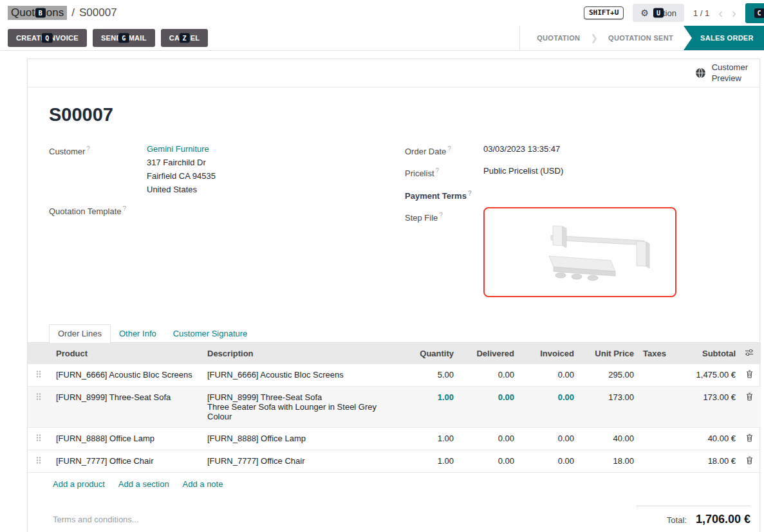 The height and width of the screenshot is (532, 764). What do you see at coordinates (674, 13) in the screenshot?
I see `control-panel-right: SHIFT+U ⚙ Action U 1 / 1 ‹ › C Create` at bounding box center [674, 13].